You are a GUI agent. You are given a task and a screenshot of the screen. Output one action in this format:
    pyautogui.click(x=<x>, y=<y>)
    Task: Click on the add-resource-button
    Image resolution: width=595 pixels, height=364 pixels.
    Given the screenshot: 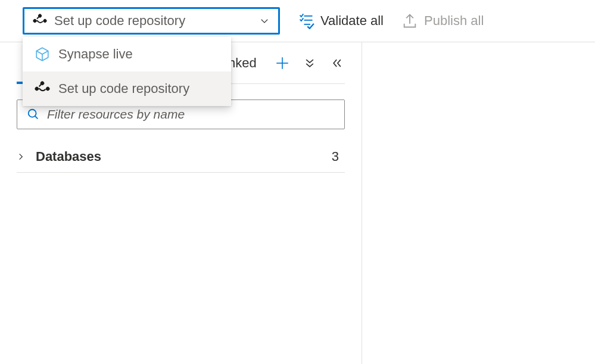 What is the action you would take?
    pyautogui.click(x=282, y=63)
    